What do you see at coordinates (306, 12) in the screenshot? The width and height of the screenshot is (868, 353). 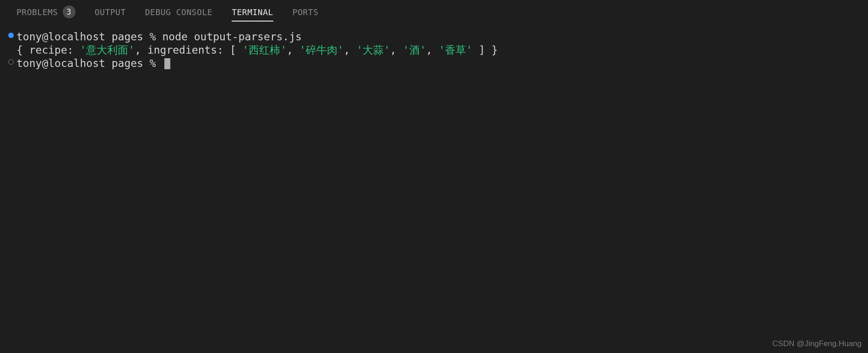 I see `tab-ports-label: PORTS` at bounding box center [306, 12].